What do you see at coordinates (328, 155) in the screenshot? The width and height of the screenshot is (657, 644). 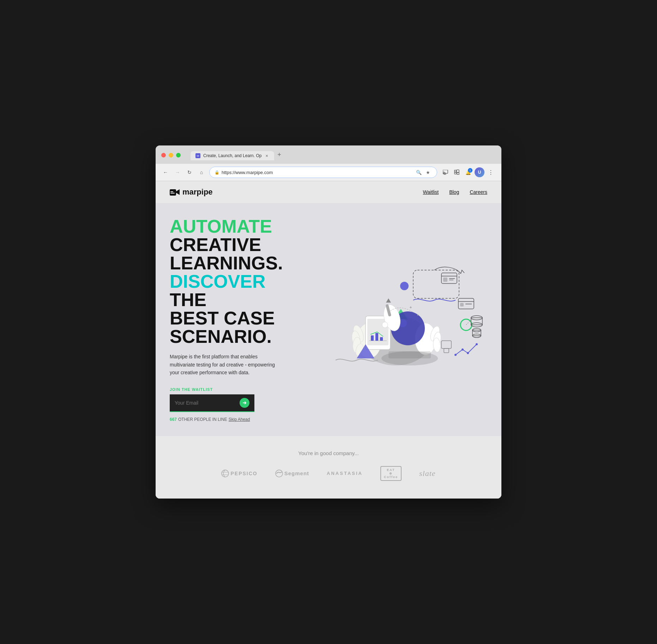 I see `browser-controls: M Create, Launch, and Learn. Op ✕ +` at bounding box center [328, 155].